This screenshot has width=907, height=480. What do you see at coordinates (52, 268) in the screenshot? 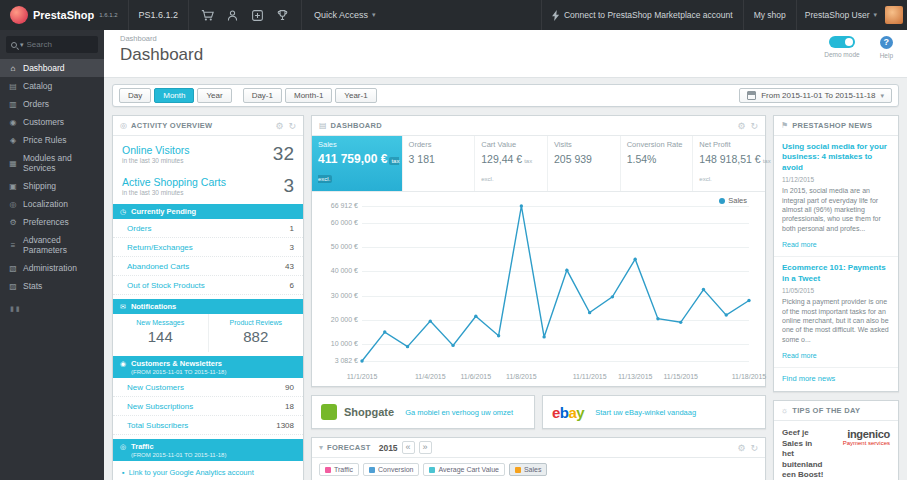
I see `sidebar-item-administration: ▧Administration` at bounding box center [52, 268].